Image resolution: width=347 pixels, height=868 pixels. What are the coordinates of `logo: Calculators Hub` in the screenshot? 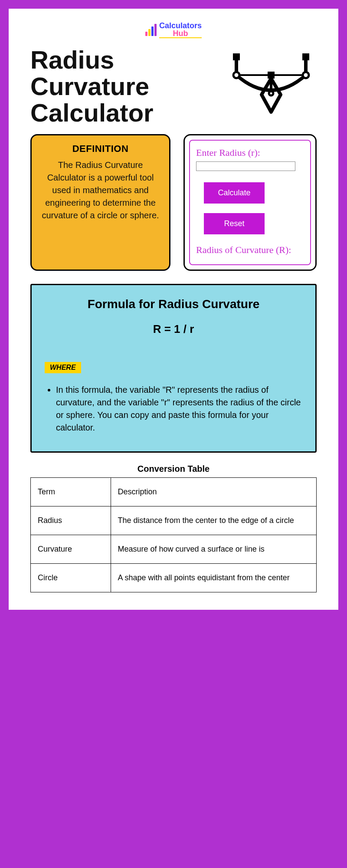 It's located at (174, 30).